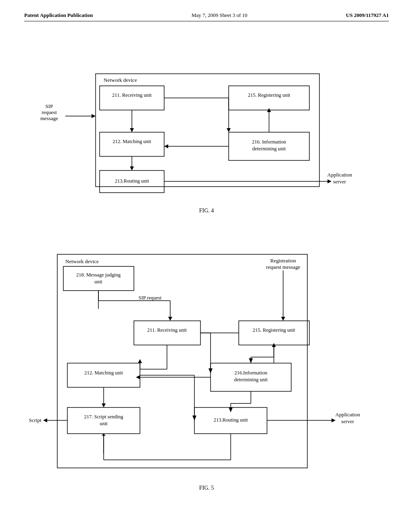 Image resolution: width=413 pixels, height=532 pixels. I want to click on svg-text: request, so click(49, 112).